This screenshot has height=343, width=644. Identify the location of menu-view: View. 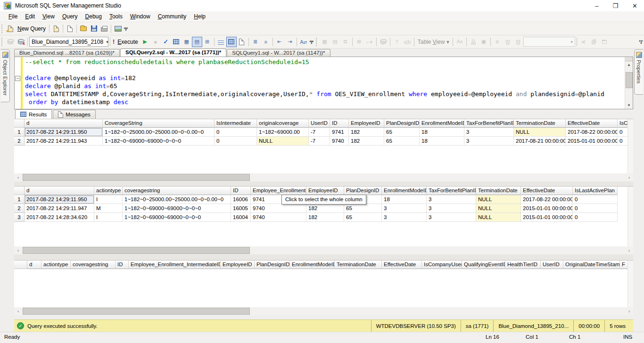
(49, 16).